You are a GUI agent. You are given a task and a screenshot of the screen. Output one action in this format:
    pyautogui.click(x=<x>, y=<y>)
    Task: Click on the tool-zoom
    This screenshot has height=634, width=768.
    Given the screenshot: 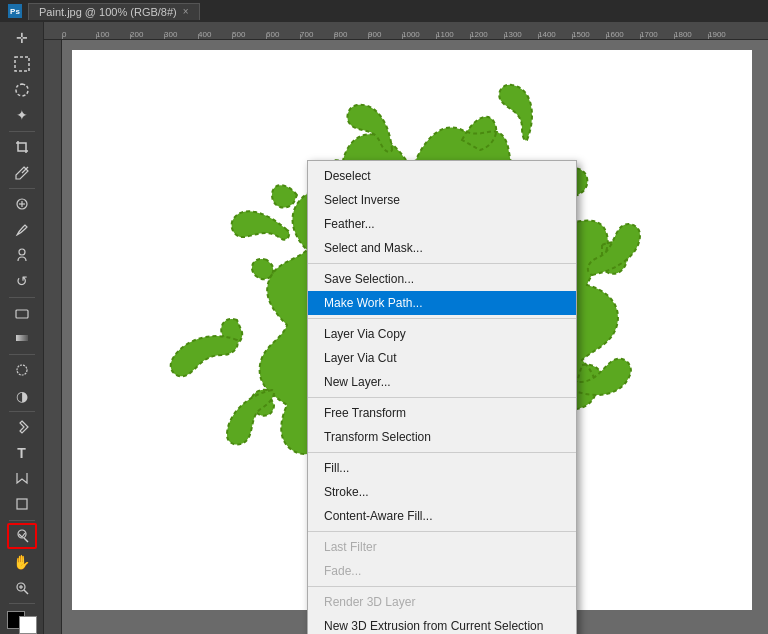 What is the action you would take?
    pyautogui.click(x=22, y=588)
    